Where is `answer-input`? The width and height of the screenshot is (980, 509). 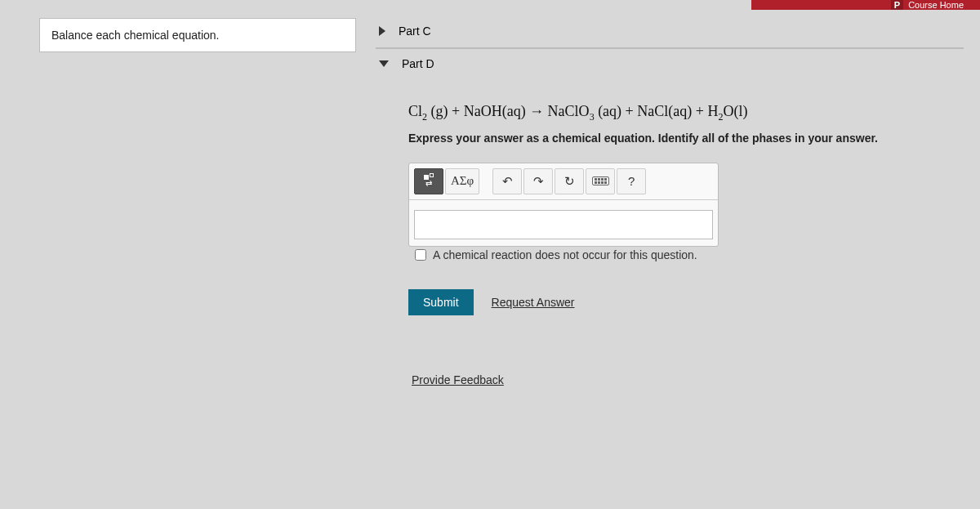 answer-input is located at coordinates (564, 225).